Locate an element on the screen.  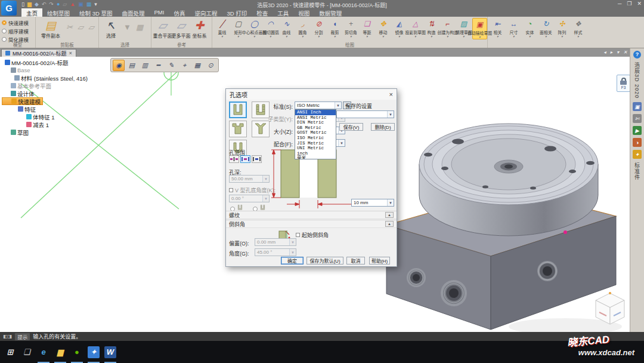
view-cube is located at coordinates (610, 309).